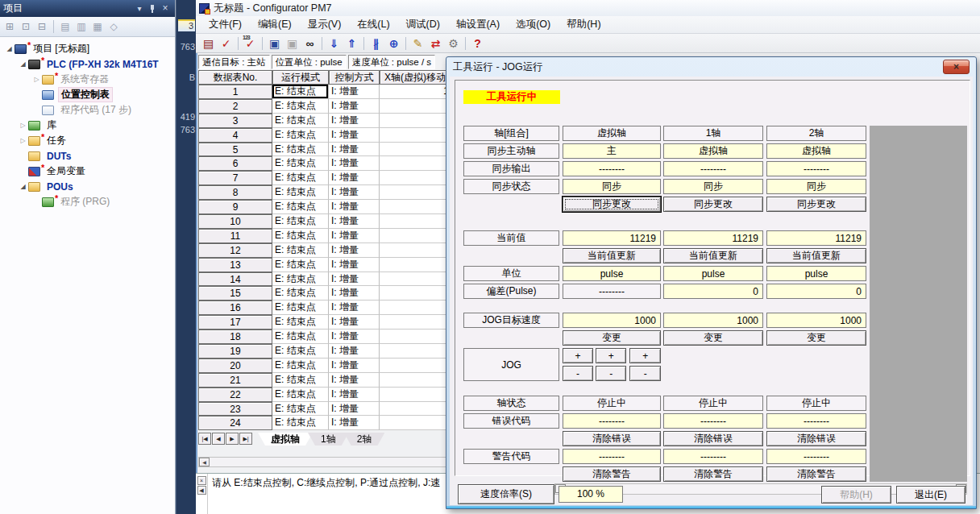  I want to click on edit-program-icon: ✎, so click(417, 44).